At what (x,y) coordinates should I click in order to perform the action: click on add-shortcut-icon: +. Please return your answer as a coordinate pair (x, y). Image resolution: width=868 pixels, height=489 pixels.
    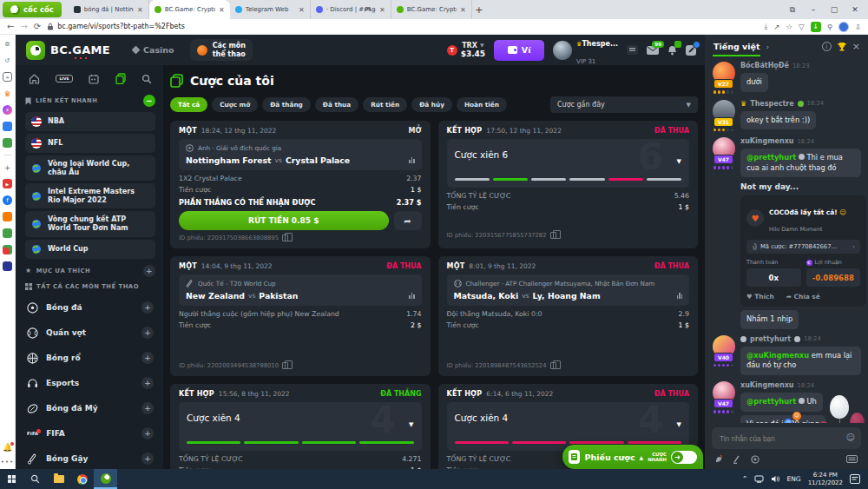
    Looking at the image, I should click on (7, 167).